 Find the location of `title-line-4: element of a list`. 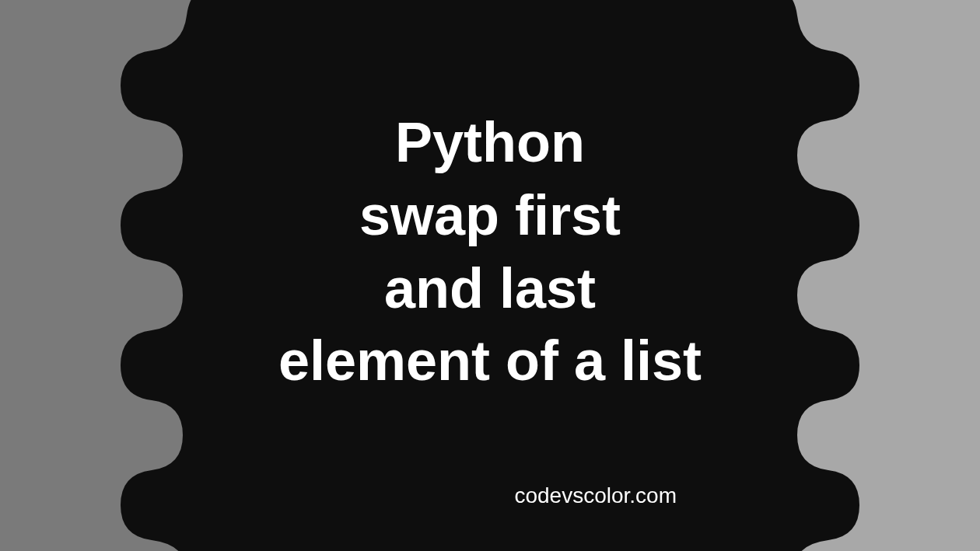

title-line-4: element of a list is located at coordinates (490, 361).